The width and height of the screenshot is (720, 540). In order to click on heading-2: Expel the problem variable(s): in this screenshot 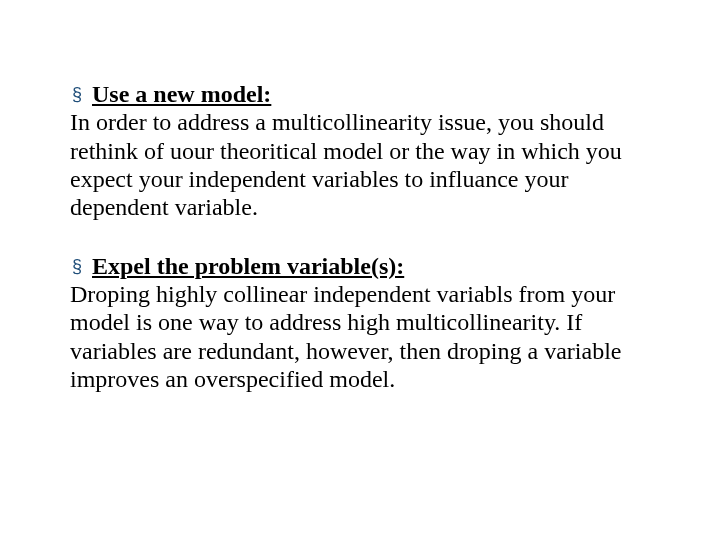, I will do `click(248, 266)`.